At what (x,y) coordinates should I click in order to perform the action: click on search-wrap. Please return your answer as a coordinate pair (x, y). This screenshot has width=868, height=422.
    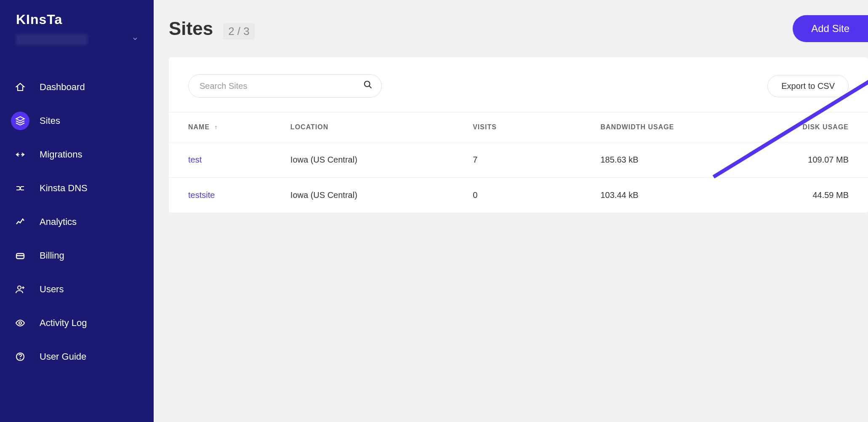
    Looking at the image, I should click on (285, 86).